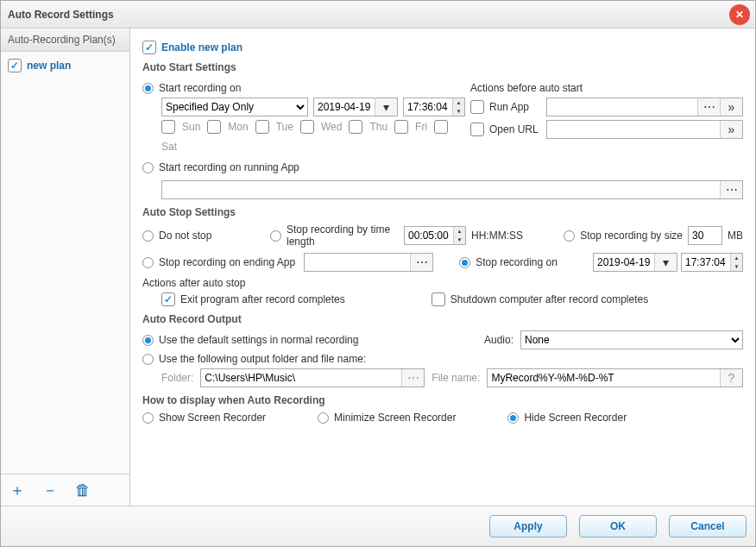  Describe the element at coordinates (212, 418) in the screenshot. I see `label-show-recorder: Show Screen Recorder` at that location.